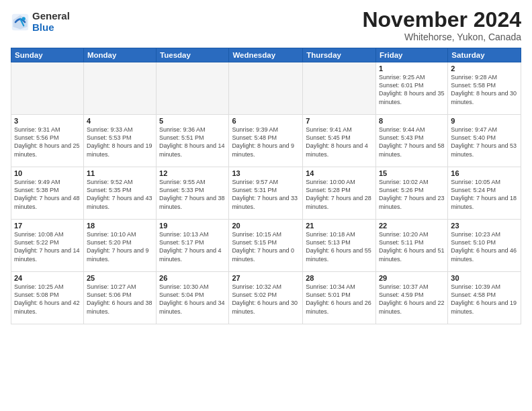 This screenshot has height=411, width=532. I want to click on day-number: 10, so click(47, 173).